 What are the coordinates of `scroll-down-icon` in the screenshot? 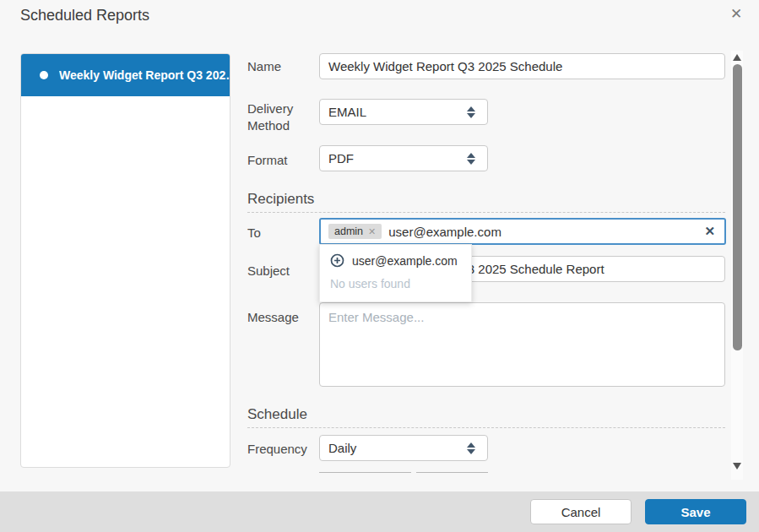 It's located at (737, 466).